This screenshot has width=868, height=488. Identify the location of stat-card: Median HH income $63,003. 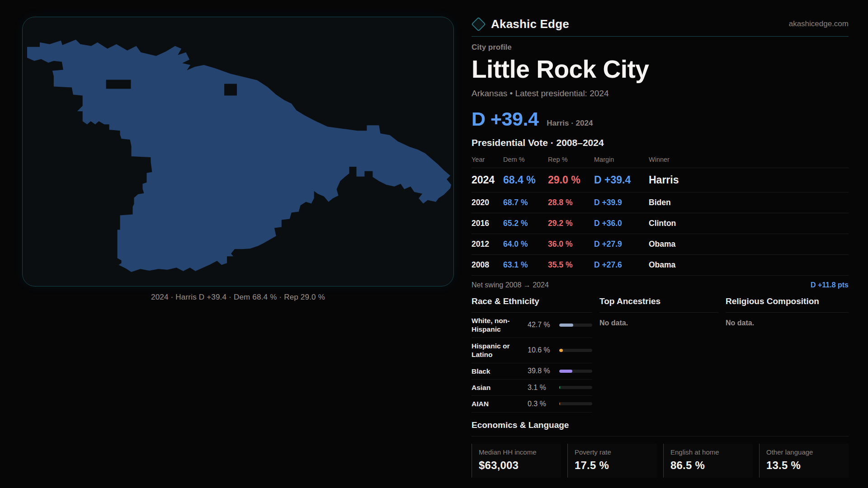
(516, 461).